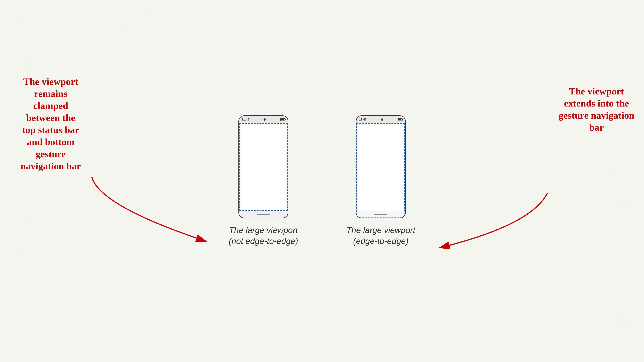 The height and width of the screenshot is (362, 644). What do you see at coordinates (382, 119) in the screenshot?
I see `camera-dot-right` at bounding box center [382, 119].